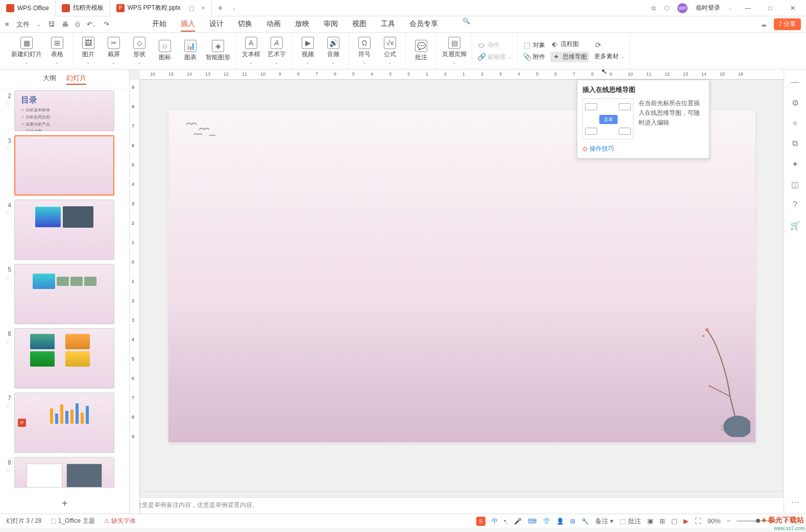 This screenshot has width=806, height=532. Describe the element at coordinates (64, 503) in the screenshot. I see `add-slide-button: +` at that location.